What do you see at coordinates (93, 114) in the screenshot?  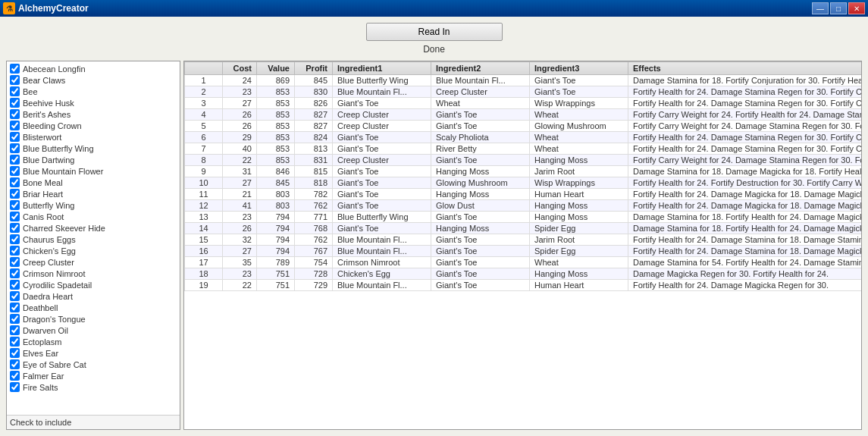 I see `ingredient-item: Berit's Ashes` at bounding box center [93, 114].